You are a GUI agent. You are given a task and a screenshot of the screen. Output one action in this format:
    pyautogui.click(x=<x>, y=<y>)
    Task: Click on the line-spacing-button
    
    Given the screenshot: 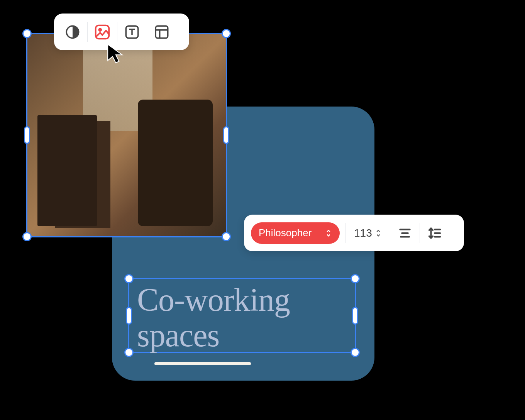 What is the action you would take?
    pyautogui.click(x=435, y=233)
    